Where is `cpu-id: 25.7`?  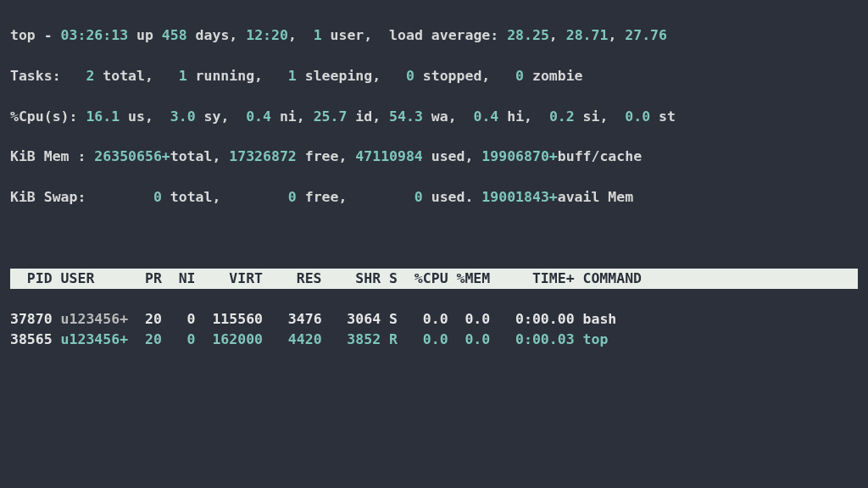 cpu-id: 25.7 is located at coordinates (331, 117).